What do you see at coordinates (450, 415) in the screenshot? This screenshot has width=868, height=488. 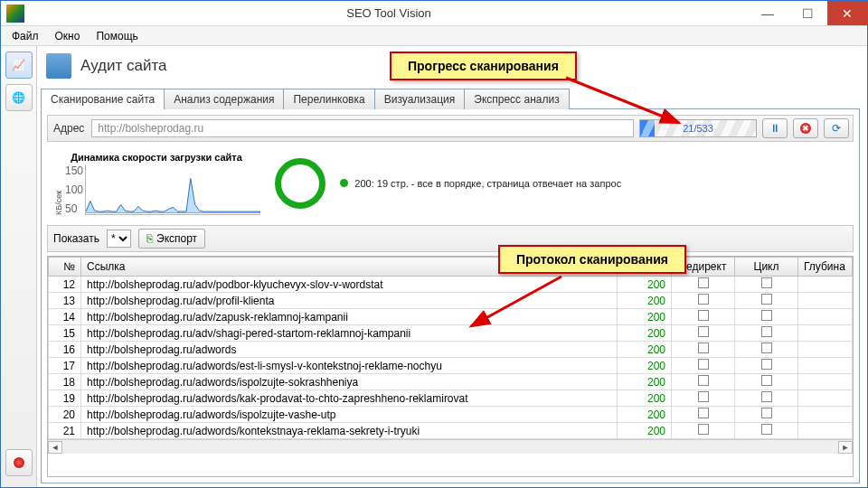 I see `table-row: 20http://bolsheprodag.ru/adwords/ispolzu…` at bounding box center [450, 415].